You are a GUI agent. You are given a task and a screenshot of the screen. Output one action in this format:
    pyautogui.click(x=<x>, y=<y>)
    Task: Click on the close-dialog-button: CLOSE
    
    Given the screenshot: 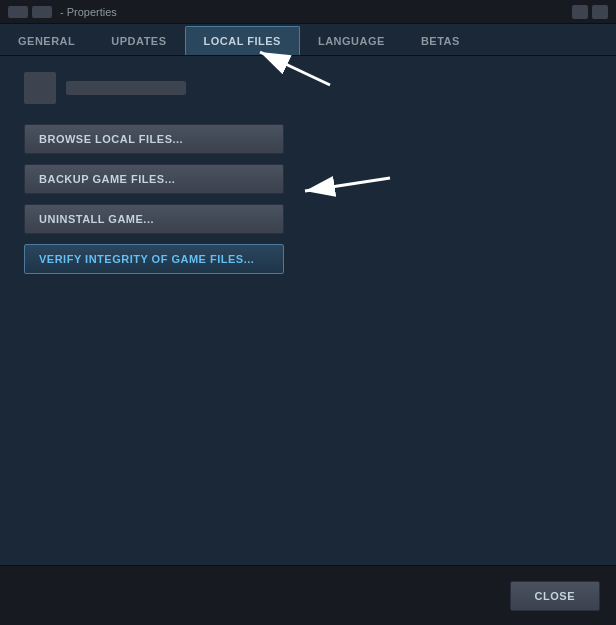 What is the action you would take?
    pyautogui.click(x=555, y=596)
    